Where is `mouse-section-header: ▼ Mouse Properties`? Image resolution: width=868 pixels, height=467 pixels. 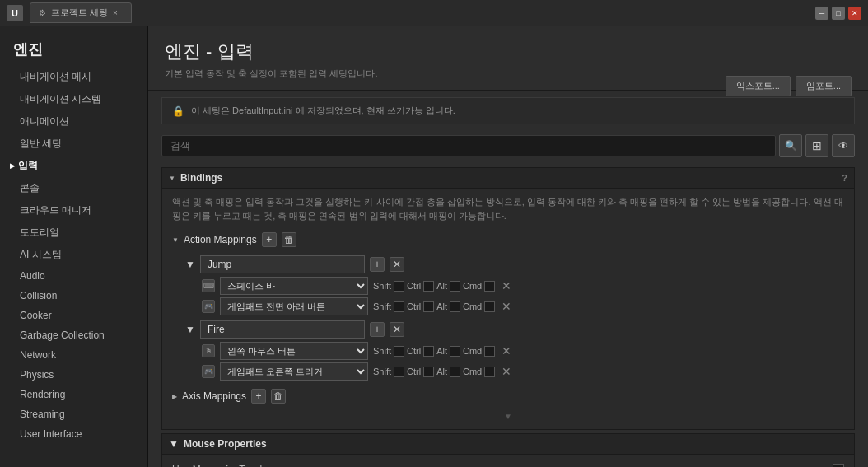 mouse-section-header: ▼ Mouse Properties is located at coordinates (508, 444).